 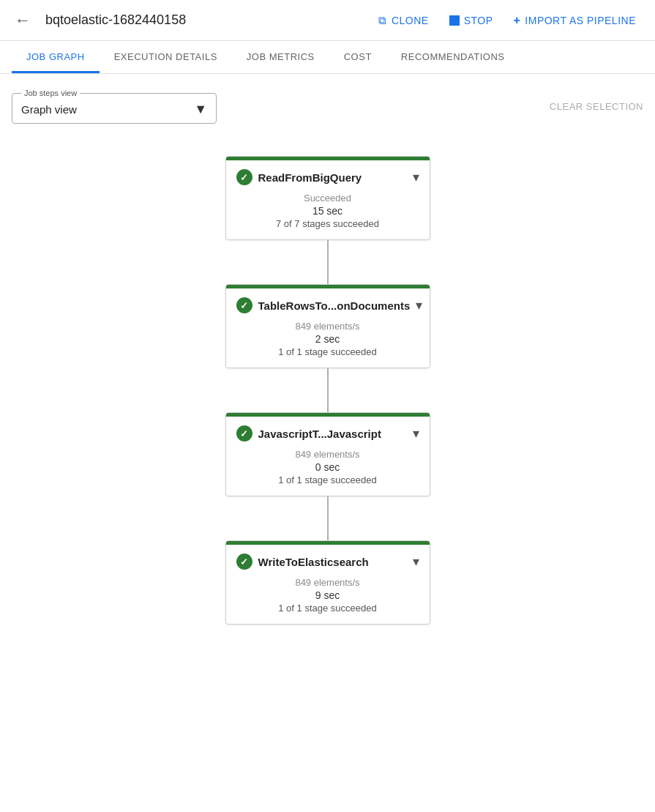 What do you see at coordinates (328, 339) in the screenshot?
I see `node-time: 2 sec` at bounding box center [328, 339].